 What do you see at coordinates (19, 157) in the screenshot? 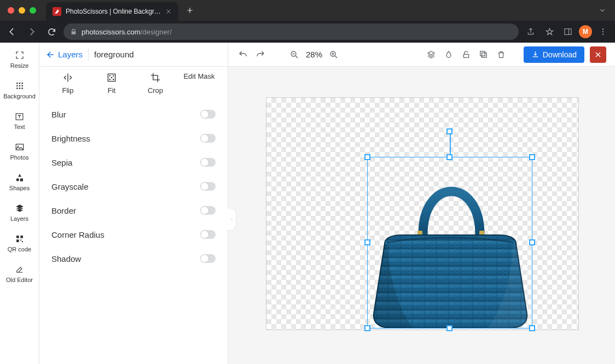
I see `sidebar-label: Photos` at bounding box center [19, 157].